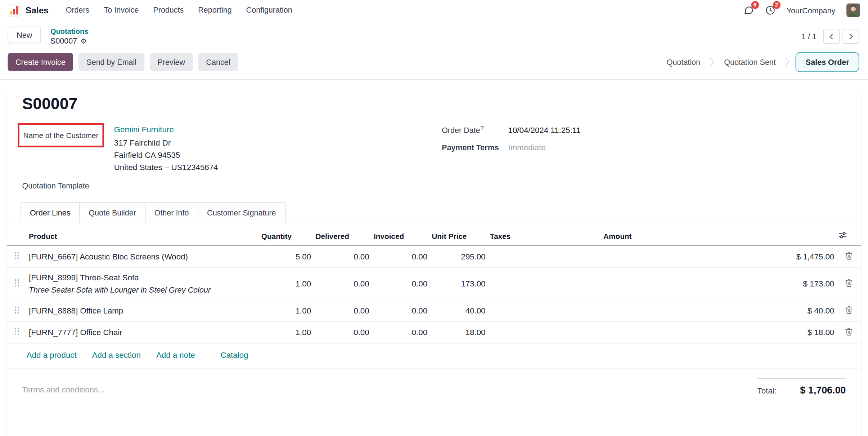 This screenshot has width=868, height=436. I want to click on catalog-link: Catalog, so click(234, 355).